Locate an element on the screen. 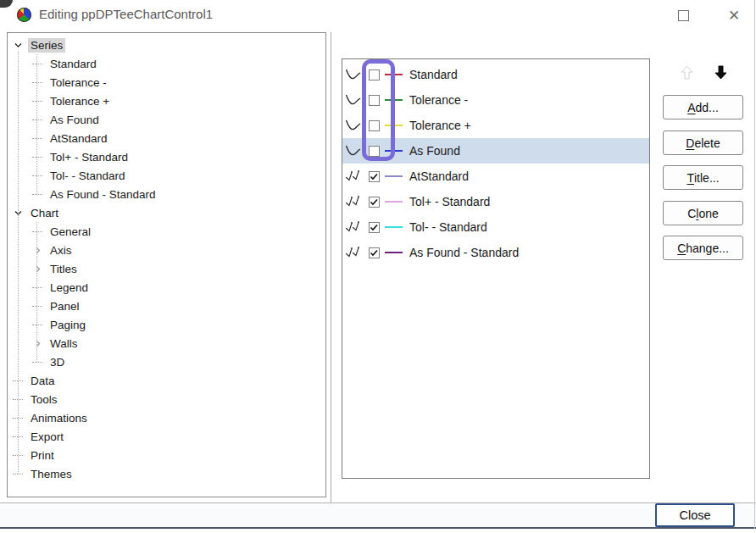  tree-item-label: Tolerance + is located at coordinates (80, 102).